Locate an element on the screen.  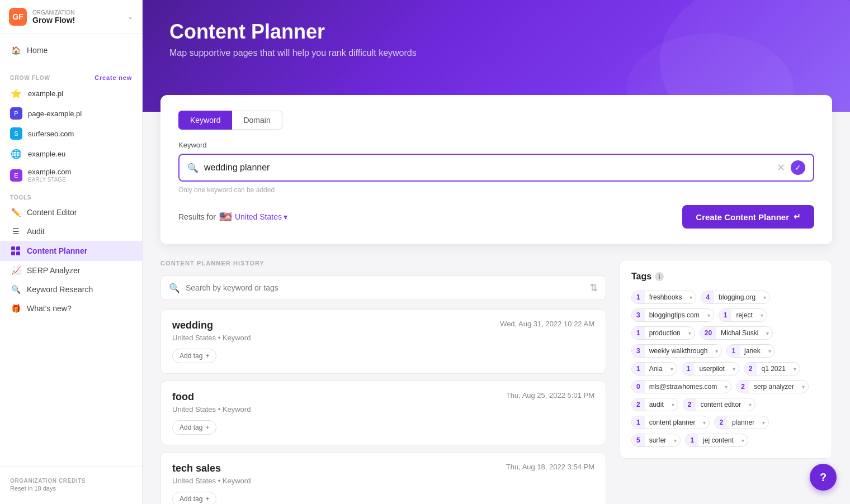
history-keyword-1: food is located at coordinates (183, 397).